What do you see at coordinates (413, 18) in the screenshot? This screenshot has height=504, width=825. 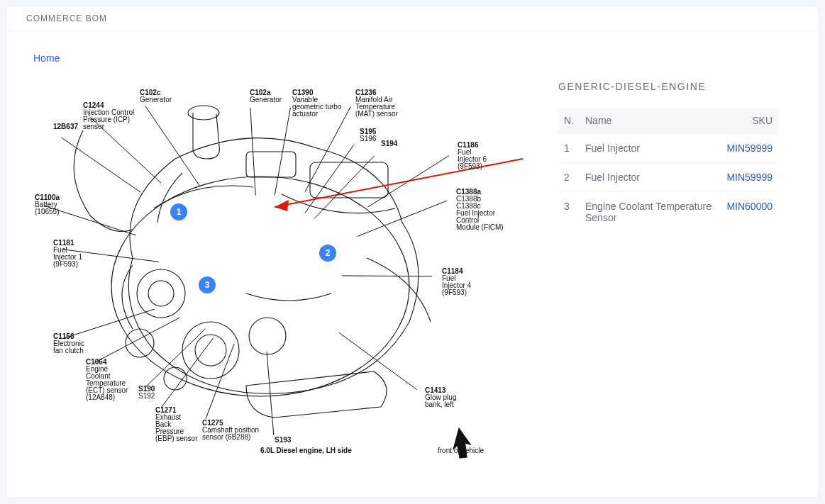 I see `page-header: COMMERCE BOM` at bounding box center [413, 18].